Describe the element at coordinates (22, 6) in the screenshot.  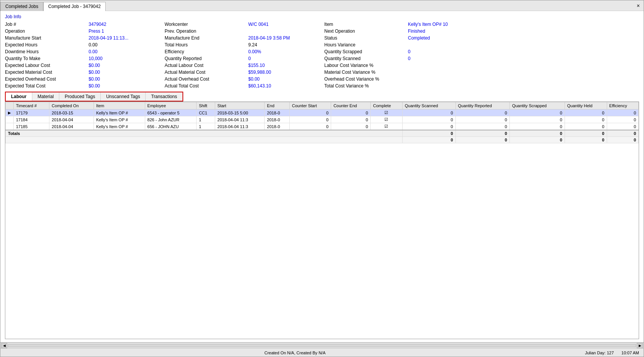
I see `tab-completed-jobs: Completed Jobs` at that location.